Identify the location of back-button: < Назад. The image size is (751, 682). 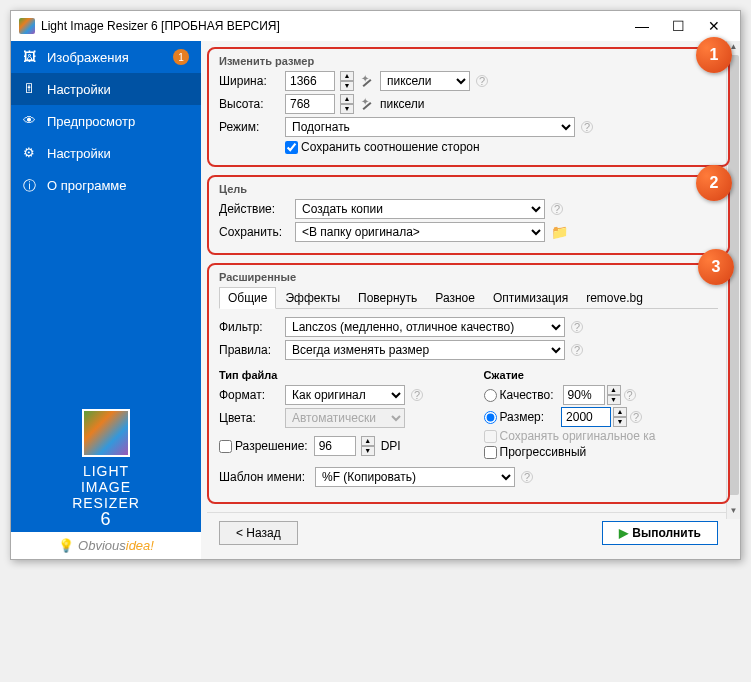
(258, 533).